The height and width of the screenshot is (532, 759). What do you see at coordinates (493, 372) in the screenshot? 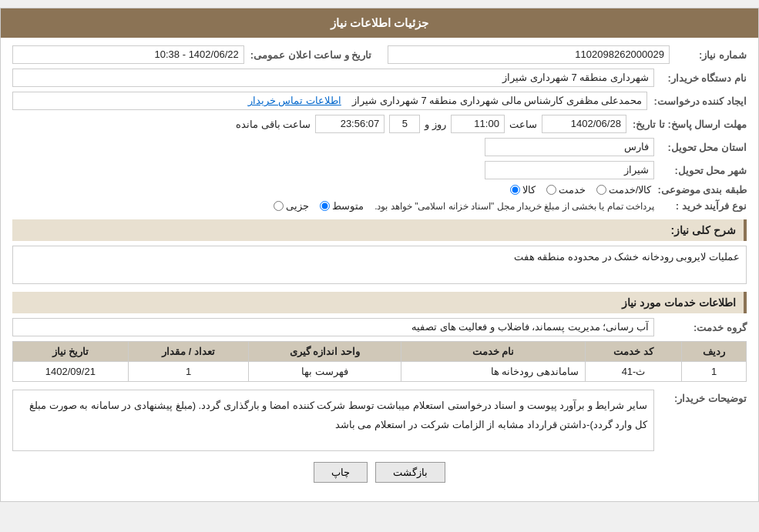
I see `cell-service-name: ساماندهی رودخانه ها` at bounding box center [493, 372].